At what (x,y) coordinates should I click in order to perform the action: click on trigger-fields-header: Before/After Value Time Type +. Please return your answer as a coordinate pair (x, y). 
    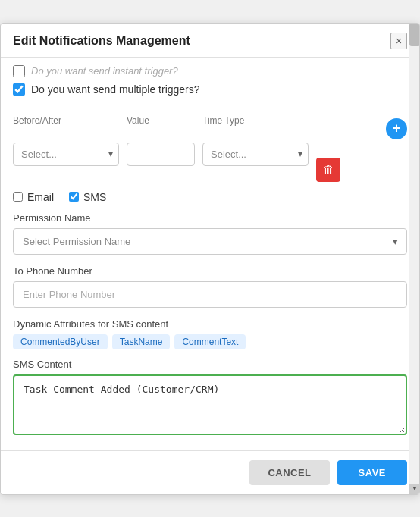
    Looking at the image, I should click on (210, 121).